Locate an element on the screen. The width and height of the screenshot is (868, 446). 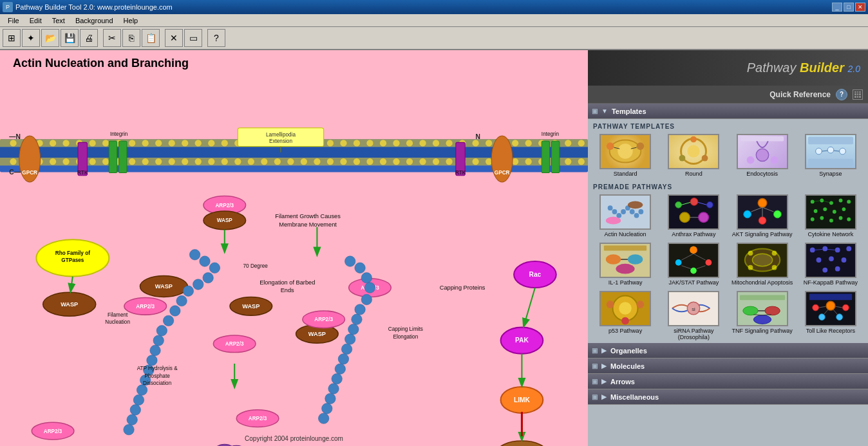
help-circle-button: ? is located at coordinates (842, 95).